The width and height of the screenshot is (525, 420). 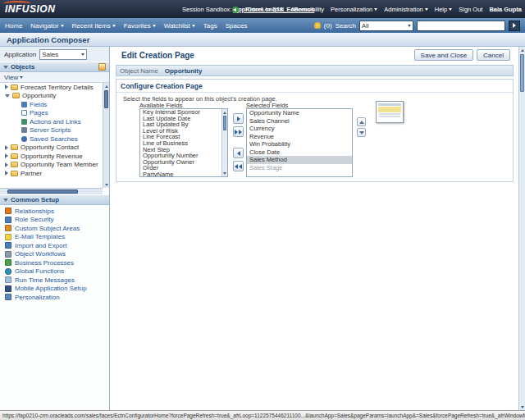 I want to click on view-menu: View, so click(x=11, y=77).